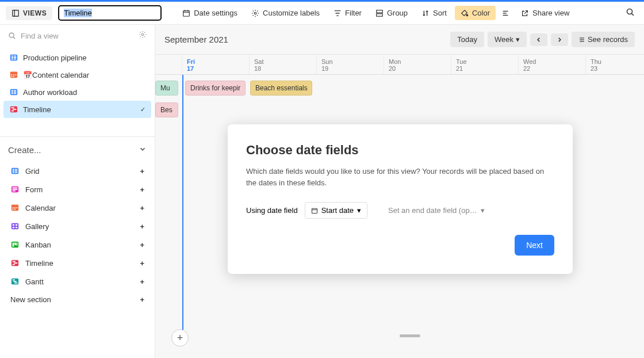 Image resolution: width=644 pixels, height=358 pixels. I want to click on sidebar-item-content-calendar: 📅Content calendar, so click(77, 75).